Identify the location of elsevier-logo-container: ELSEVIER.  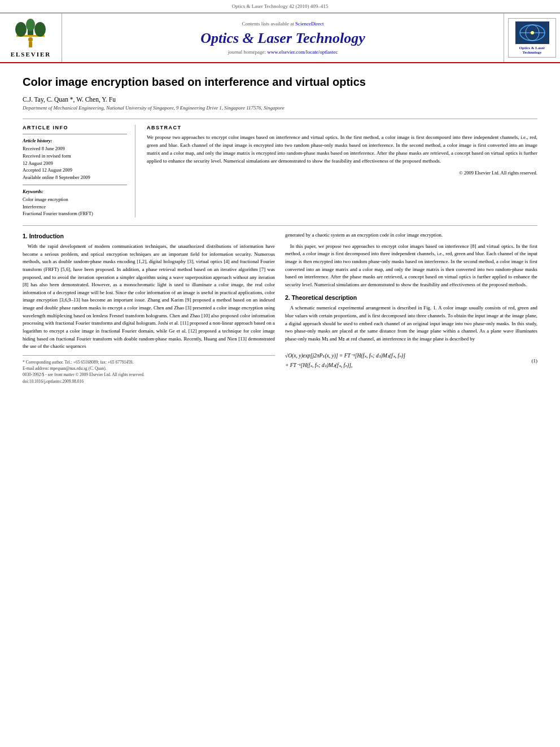
(31, 38).